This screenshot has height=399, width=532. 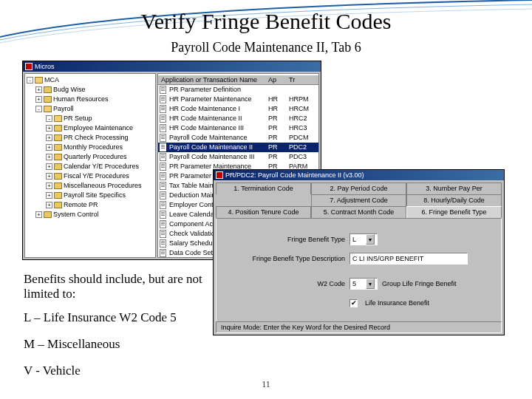 I want to click on tree-item-label: Budg Wise, so click(x=69, y=90).